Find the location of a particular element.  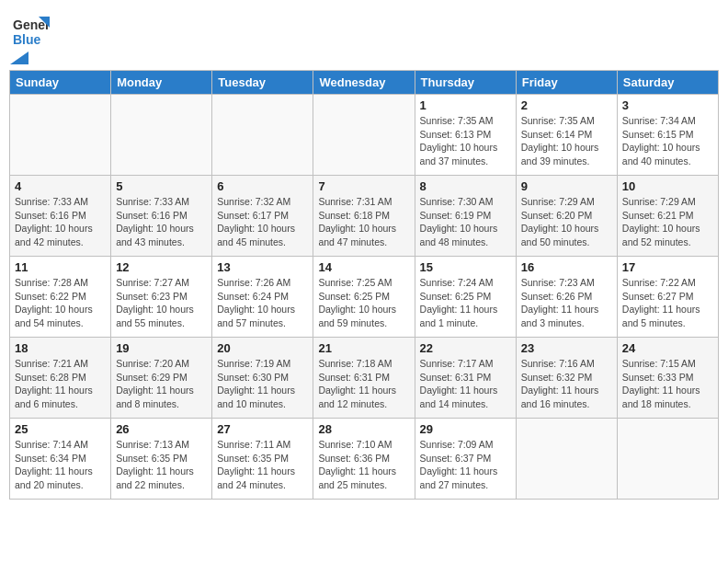

calendar-cell: 13Sunrise: 7:26 AM Sunset: 6:24 PM Dayli… is located at coordinates (263, 297).